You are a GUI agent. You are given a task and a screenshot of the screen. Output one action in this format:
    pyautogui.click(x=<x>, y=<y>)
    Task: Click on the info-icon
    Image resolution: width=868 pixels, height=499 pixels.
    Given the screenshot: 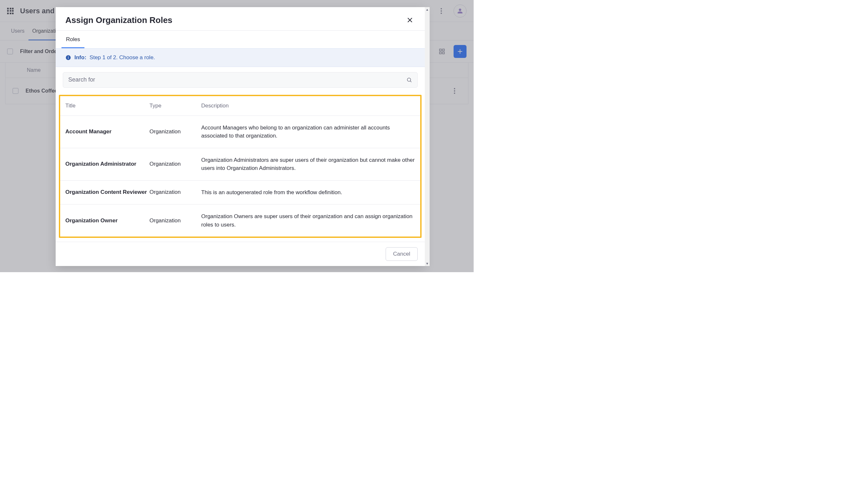 What is the action you would take?
    pyautogui.click(x=69, y=58)
    